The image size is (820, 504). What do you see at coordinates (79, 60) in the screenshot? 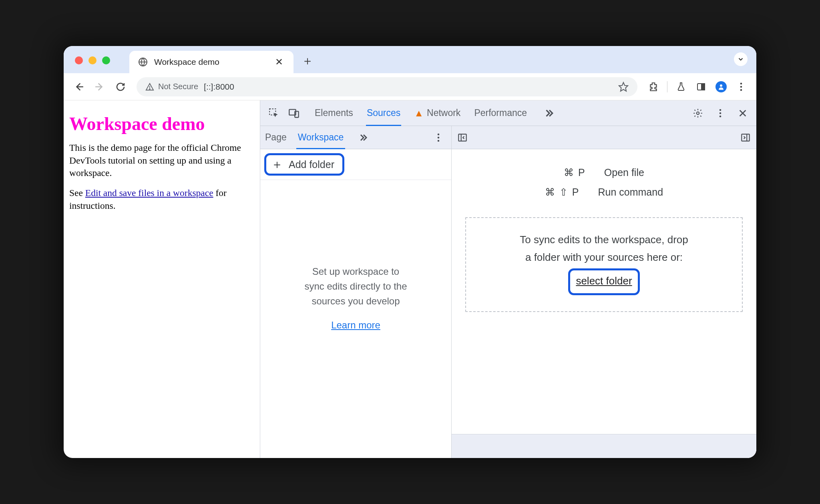
I see `close-window-button` at bounding box center [79, 60].